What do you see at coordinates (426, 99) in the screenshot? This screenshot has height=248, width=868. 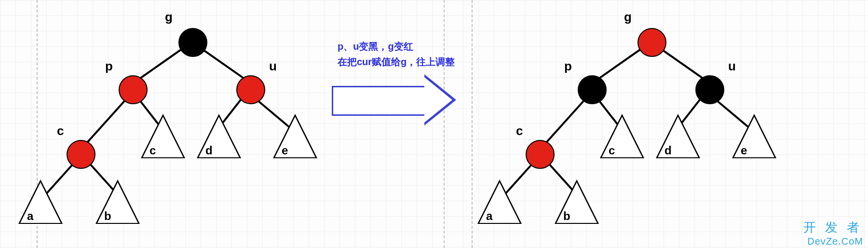 I see `arrow-join` at bounding box center [426, 99].